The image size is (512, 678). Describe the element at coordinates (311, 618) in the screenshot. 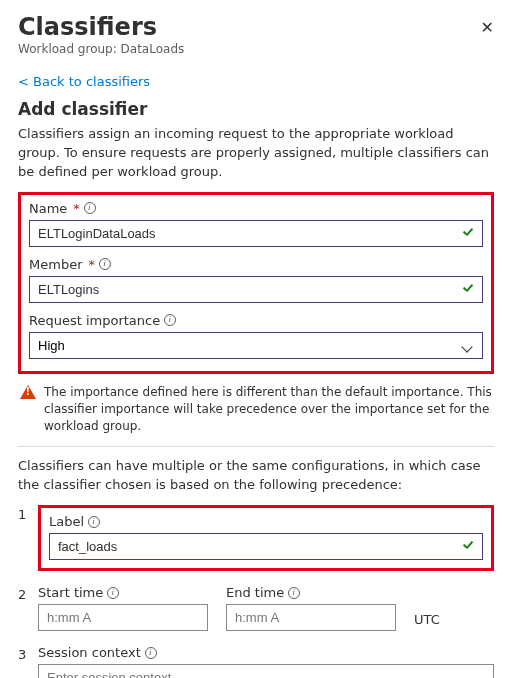

I see `end-time-input` at that location.